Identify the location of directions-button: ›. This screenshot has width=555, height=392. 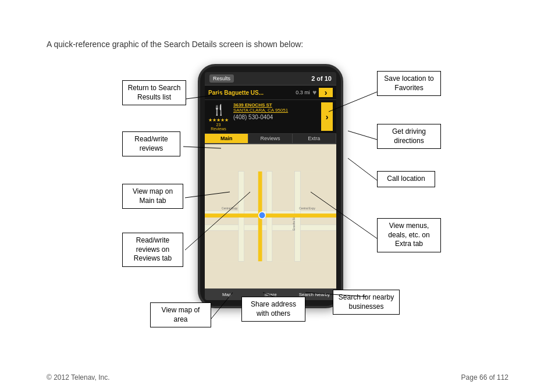
(327, 116).